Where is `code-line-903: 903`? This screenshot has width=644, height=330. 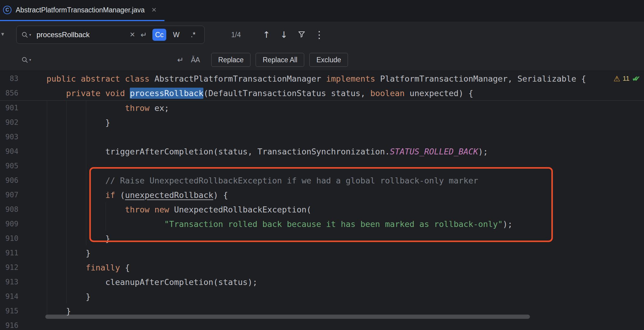 code-line-903: 903 is located at coordinates (322, 137).